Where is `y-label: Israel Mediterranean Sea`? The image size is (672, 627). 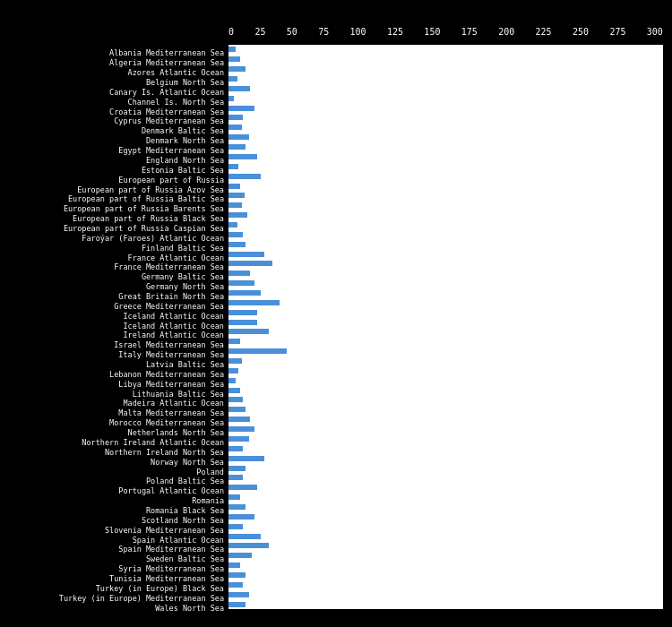
y-label: Israel Mediterranean Sea is located at coordinates (168, 346).